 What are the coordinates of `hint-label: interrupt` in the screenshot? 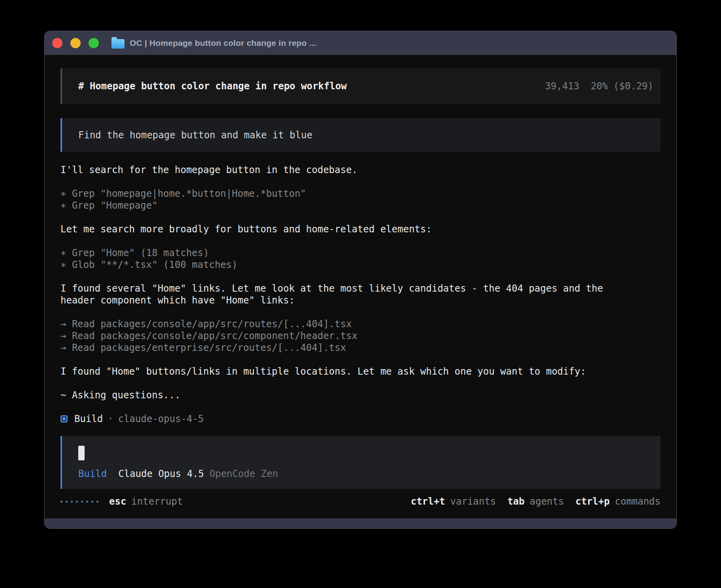 It's located at (157, 501).